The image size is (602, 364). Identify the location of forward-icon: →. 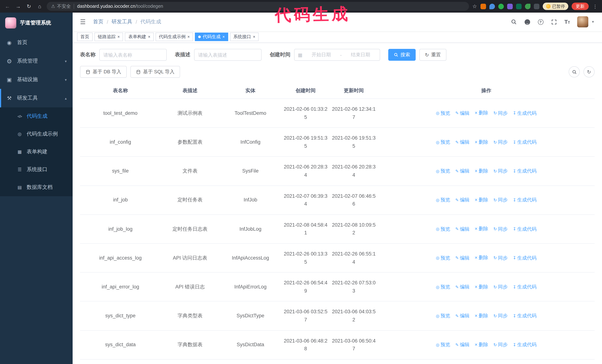
(18, 6).